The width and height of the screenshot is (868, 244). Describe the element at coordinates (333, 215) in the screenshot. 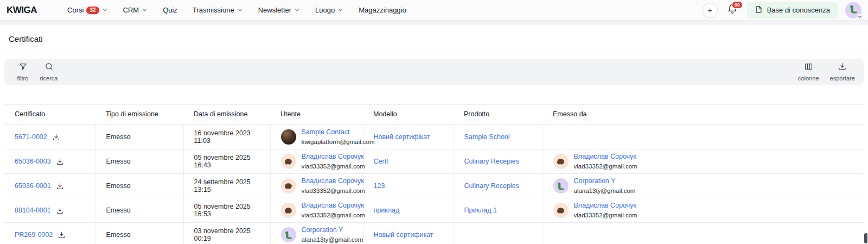

I see `user-email: vlad33352@gmail.com` at that location.